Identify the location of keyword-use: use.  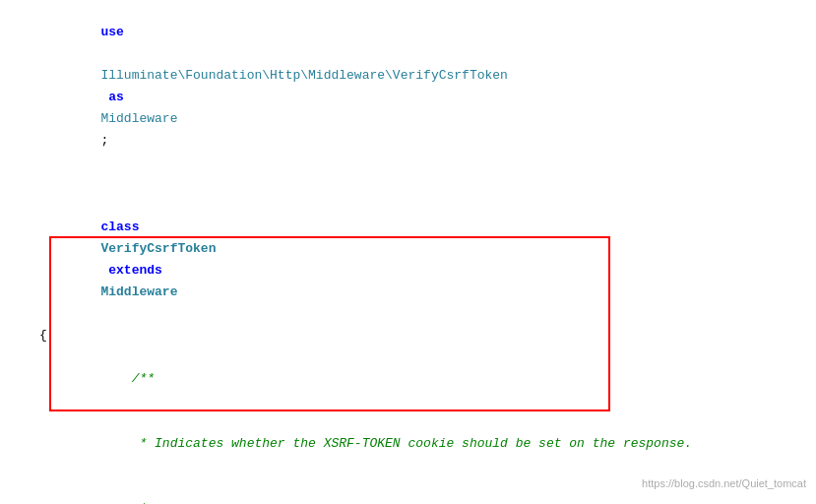
(112, 32).